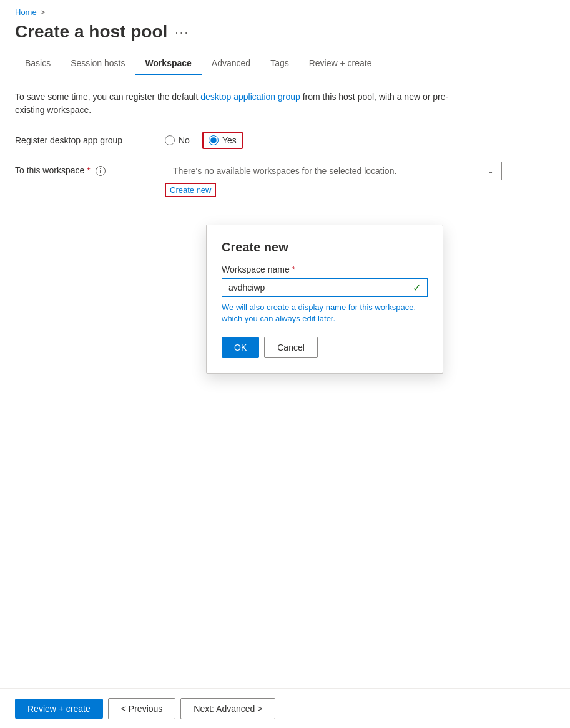 This screenshot has height=728, width=570. Describe the element at coordinates (190, 190) in the screenshot. I see `create-new-link: Create new` at that location.